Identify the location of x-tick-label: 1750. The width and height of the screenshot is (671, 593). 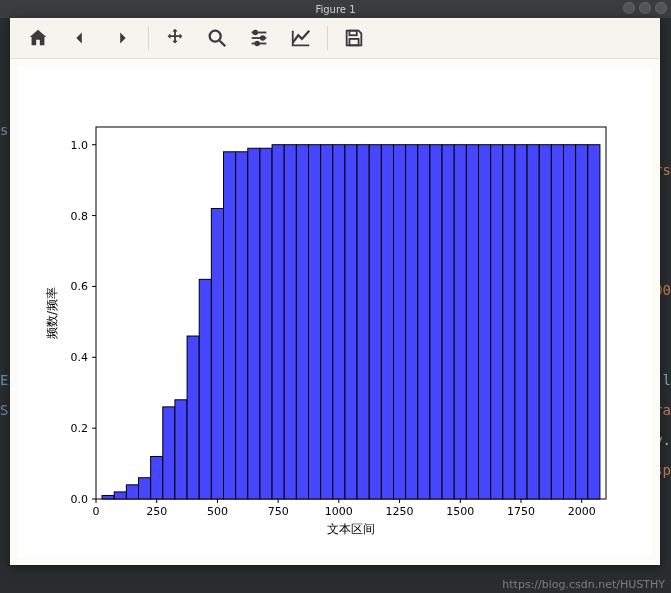
(521, 512).